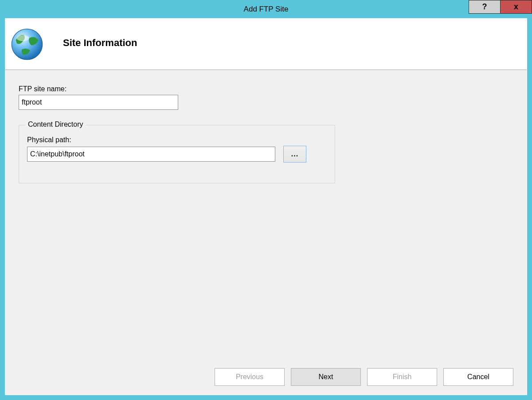  I want to click on title-bar-buttons: ? x, so click(501, 7).